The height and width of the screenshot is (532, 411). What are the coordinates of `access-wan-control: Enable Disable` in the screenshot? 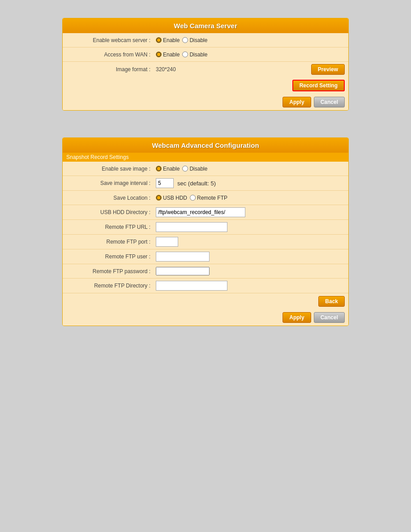 It's located at (250, 55).